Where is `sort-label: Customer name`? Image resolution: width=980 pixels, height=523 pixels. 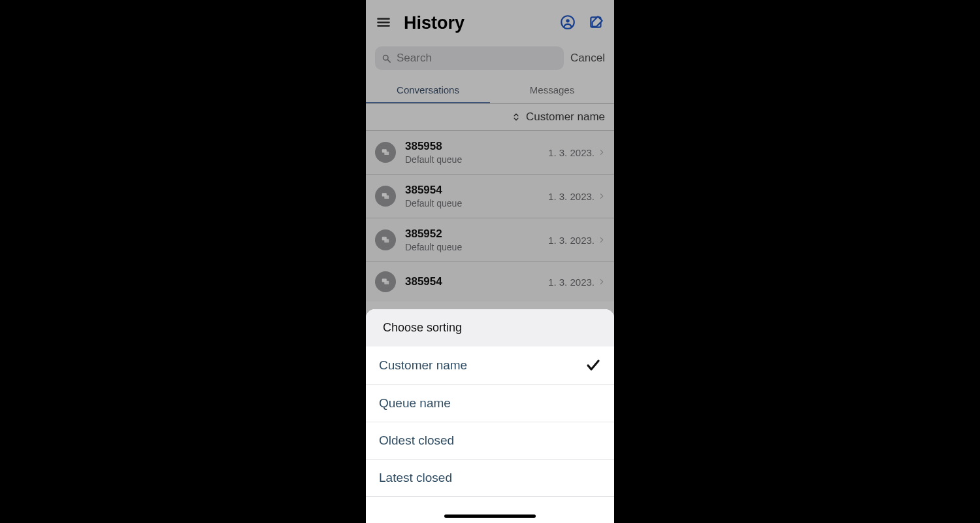
sort-label: Customer name is located at coordinates (566, 117).